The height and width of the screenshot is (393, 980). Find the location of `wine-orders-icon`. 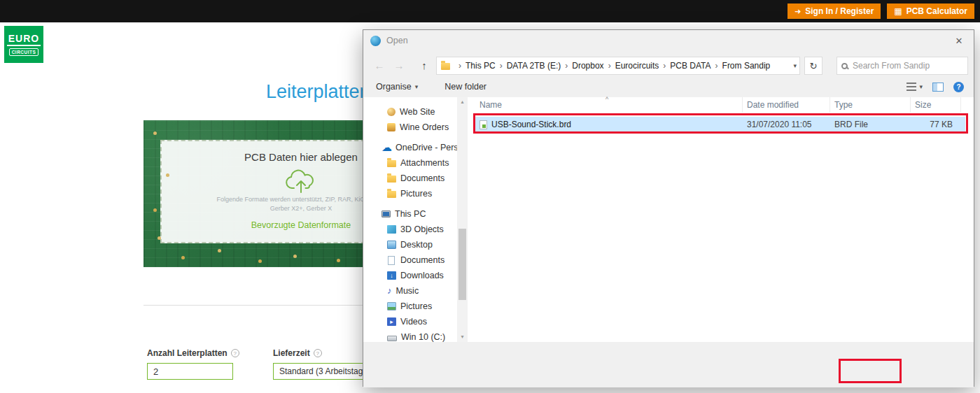

wine-orders-icon is located at coordinates (391, 127).